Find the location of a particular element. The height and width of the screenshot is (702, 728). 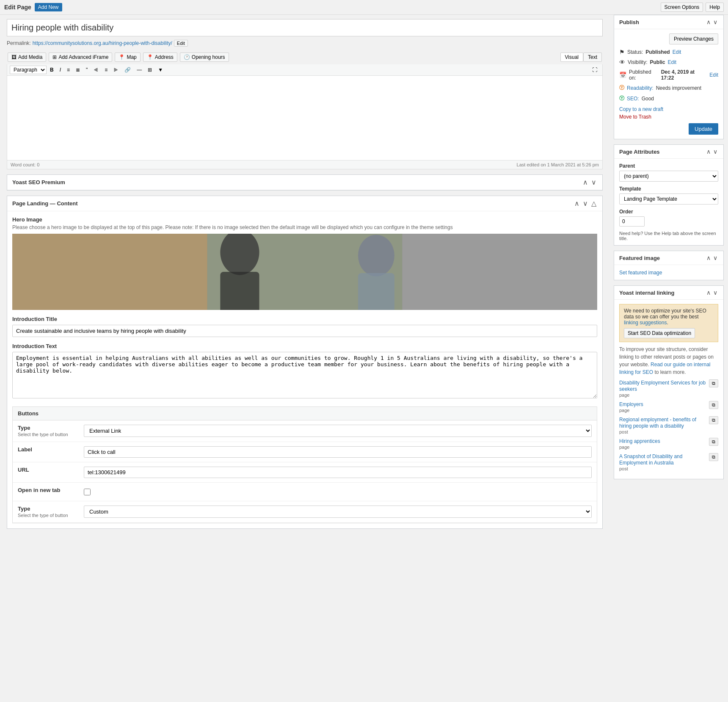

readability-link: Readability: is located at coordinates (640, 88).